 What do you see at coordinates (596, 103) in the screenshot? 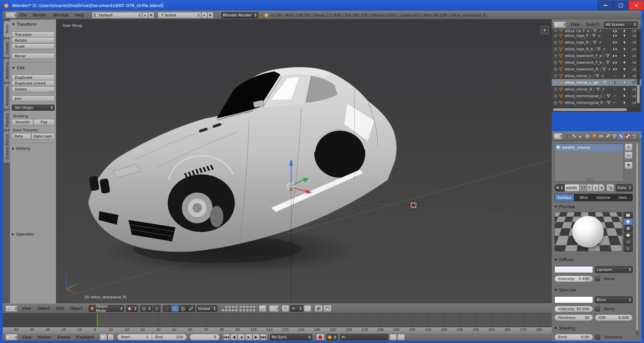
I see `outliner-item: + etkss_mirrorsignal_R |` at bounding box center [596, 103].